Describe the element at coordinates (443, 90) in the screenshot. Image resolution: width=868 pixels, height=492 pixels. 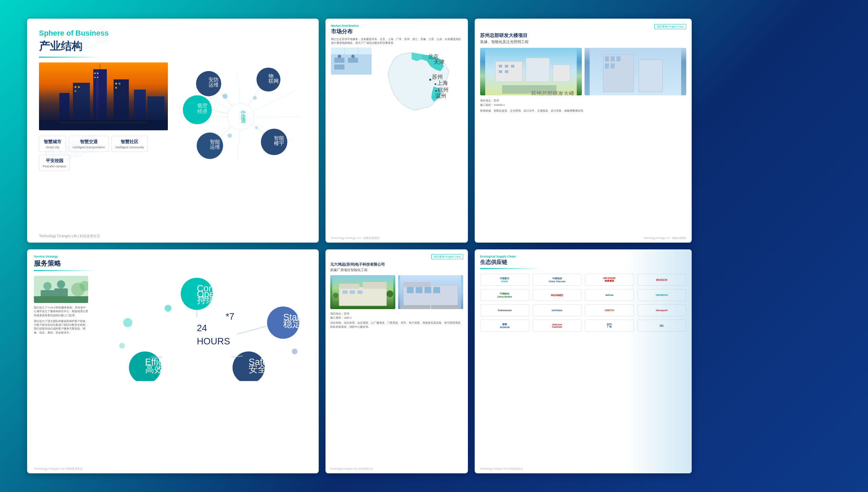
I see `svg-text: 杭州` at that location.